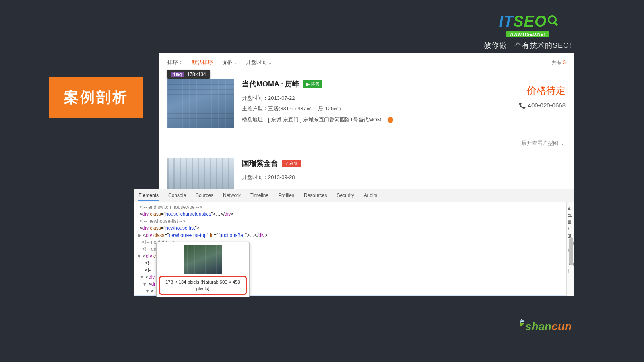 Image resolution: width=644 pixels, height=362 pixels. Describe the element at coordinates (366, 143) in the screenshot. I see `expand-floorplan: 展开查看户型图⌄` at that location.